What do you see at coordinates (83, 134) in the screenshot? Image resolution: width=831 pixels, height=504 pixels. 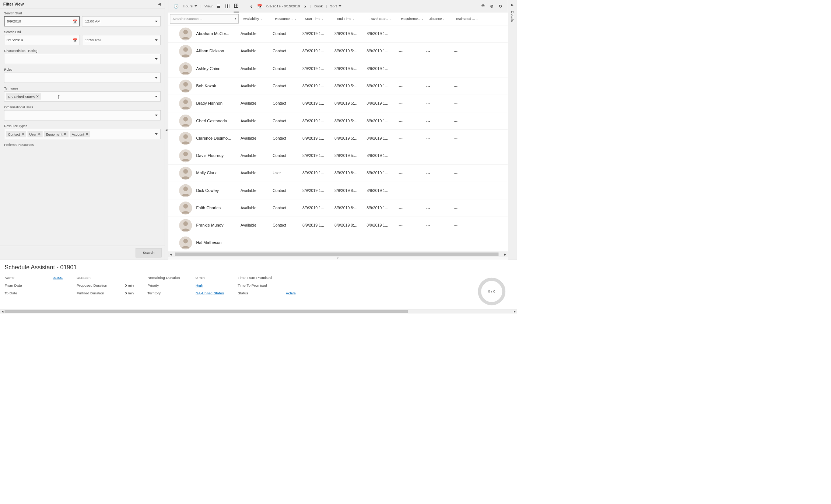 I see `resource-types-select: Contact ✕User ✕Equipment ✕Account ✕` at bounding box center [83, 134].